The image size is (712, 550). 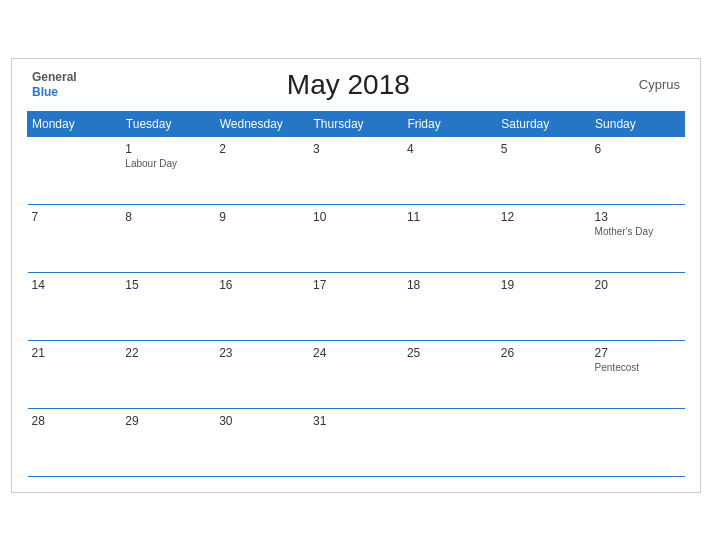 What do you see at coordinates (356, 306) in the screenshot?
I see `week-row-3: 14151617181920` at bounding box center [356, 306].